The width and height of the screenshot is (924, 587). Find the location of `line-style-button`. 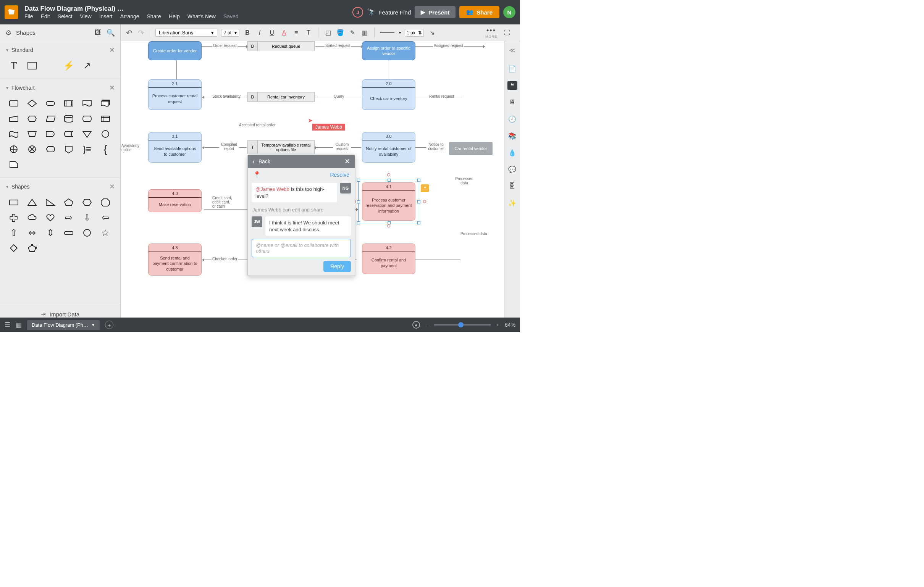

line-style-button is located at coordinates (387, 33).